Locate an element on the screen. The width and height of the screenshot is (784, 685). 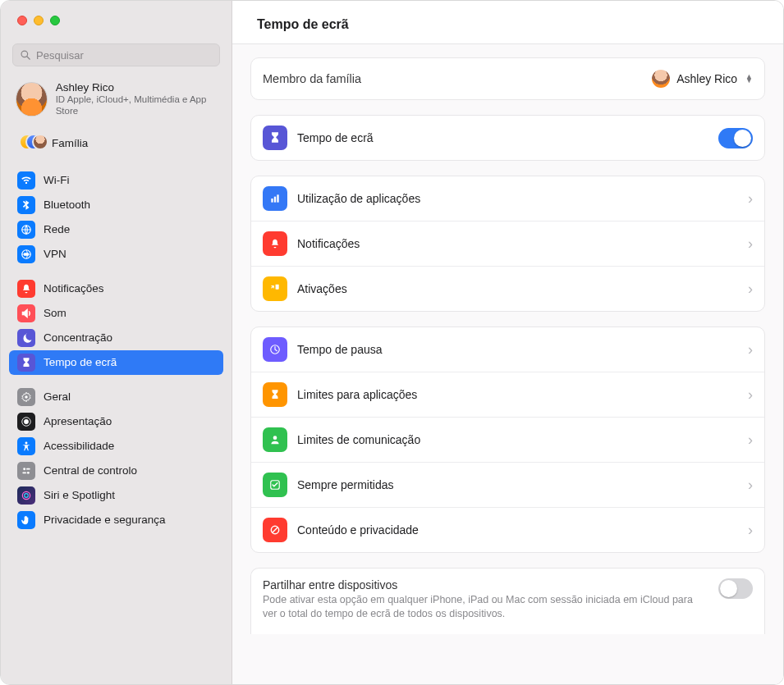
share-title: Partilhar entre dispositivos is located at coordinates (484, 585).